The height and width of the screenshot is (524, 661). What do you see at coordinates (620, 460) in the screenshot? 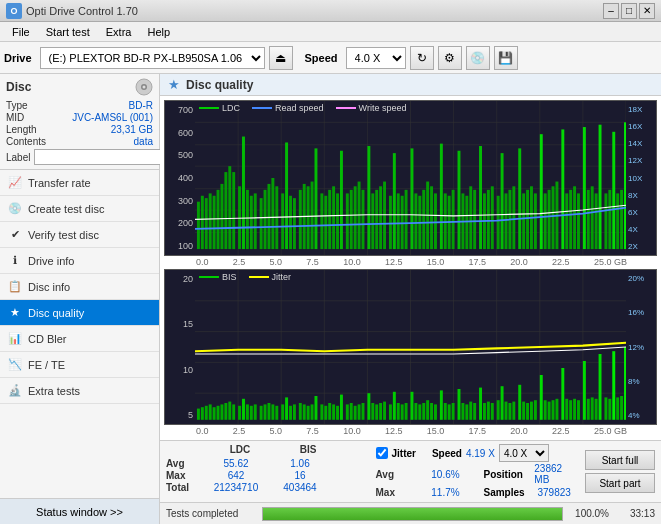
I see `start-full-button: Start full` at bounding box center [620, 460].